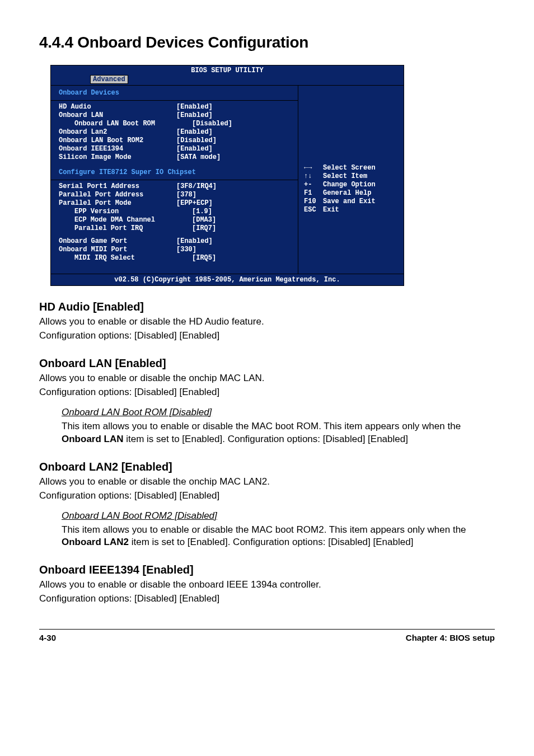 This screenshot has height=756, width=534. Describe the element at coordinates (267, 364) in the screenshot. I see `heading-onboard-lan: Onboard LAN [Enabled]` at that location.